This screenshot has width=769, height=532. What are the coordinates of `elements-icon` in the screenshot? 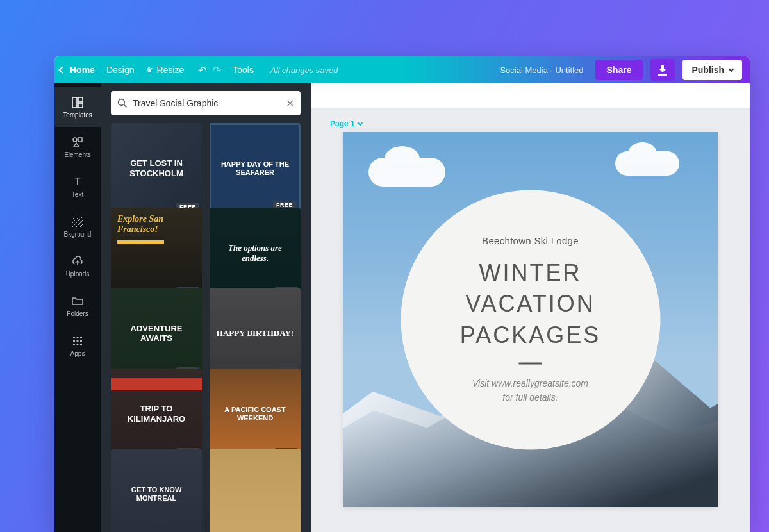 It's located at (78, 142).